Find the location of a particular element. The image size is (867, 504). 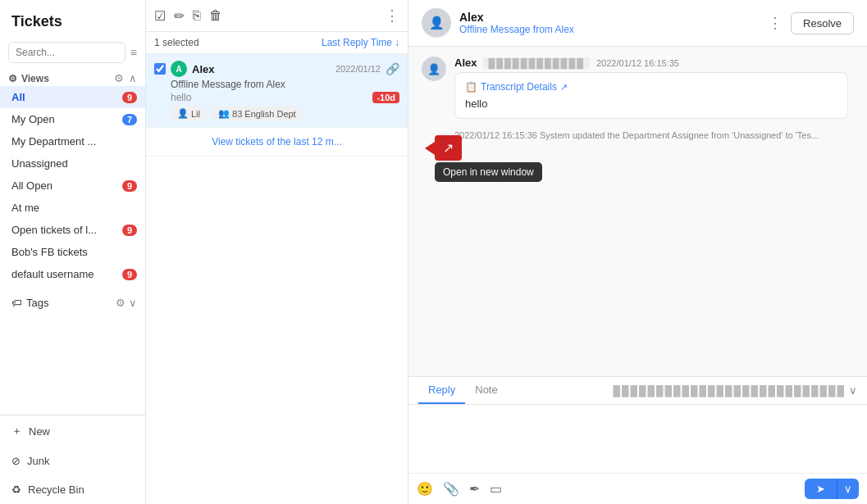

sidebar-item-atme: At me is located at coordinates (72, 208).